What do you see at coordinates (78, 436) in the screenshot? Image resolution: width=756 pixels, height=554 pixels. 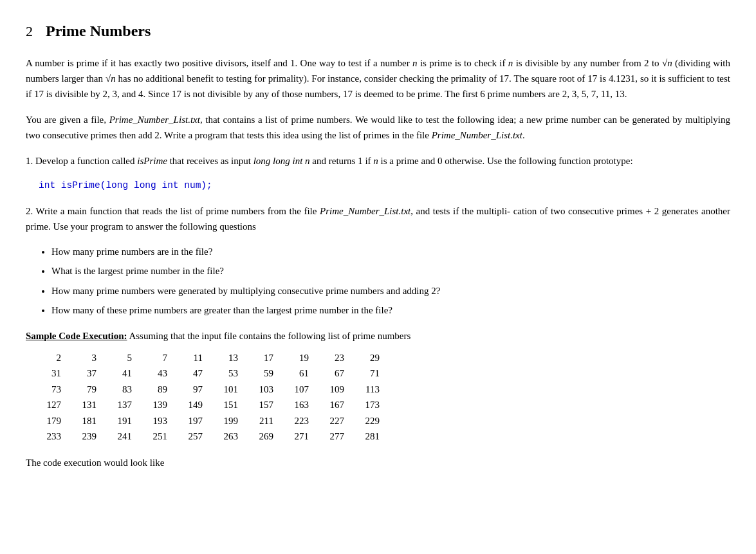 I see `table-cell: 239` at bounding box center [78, 436].